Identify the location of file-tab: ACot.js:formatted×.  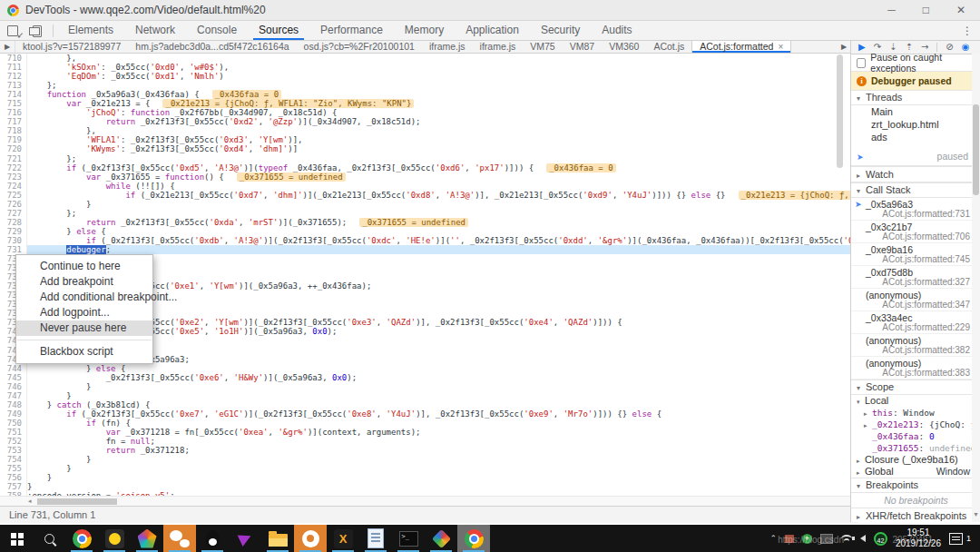
(741, 47).